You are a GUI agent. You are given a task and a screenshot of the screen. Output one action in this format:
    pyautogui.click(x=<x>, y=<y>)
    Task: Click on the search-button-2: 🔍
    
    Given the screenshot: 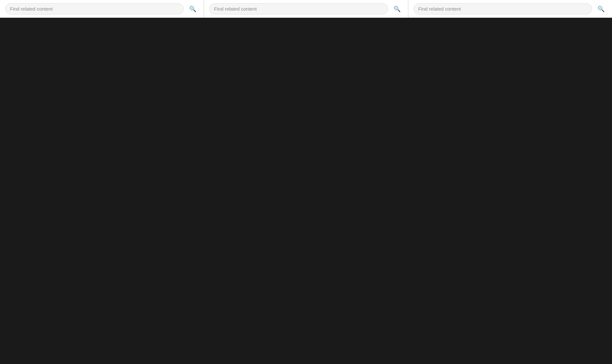 What is the action you would take?
    pyautogui.click(x=397, y=9)
    